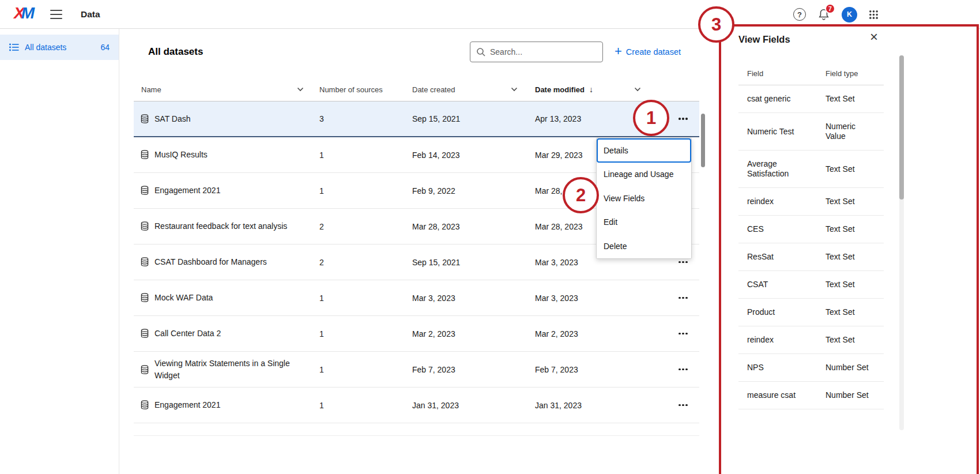 The image size is (980, 474). I want to click on help-icon: ?, so click(800, 14).